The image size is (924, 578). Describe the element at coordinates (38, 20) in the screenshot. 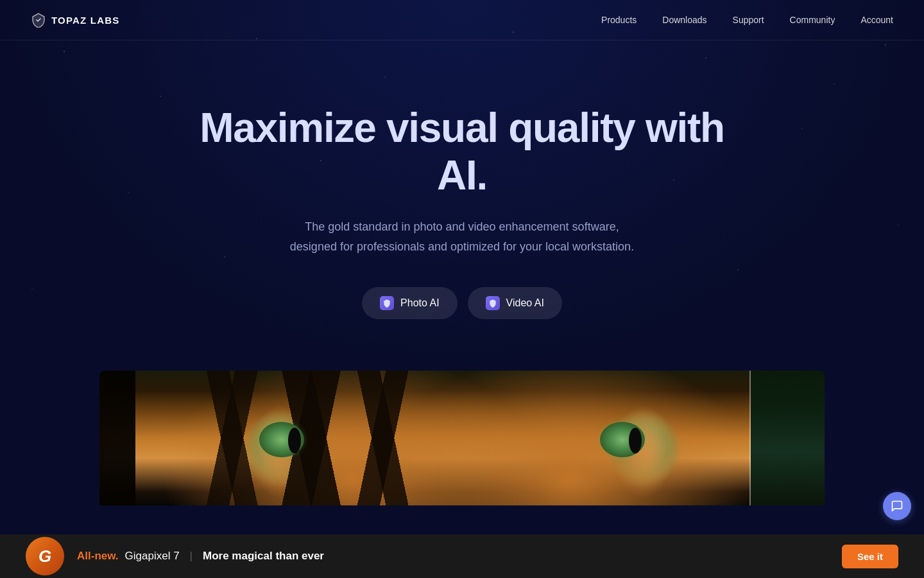

I see `topaz-logo-icon` at that location.